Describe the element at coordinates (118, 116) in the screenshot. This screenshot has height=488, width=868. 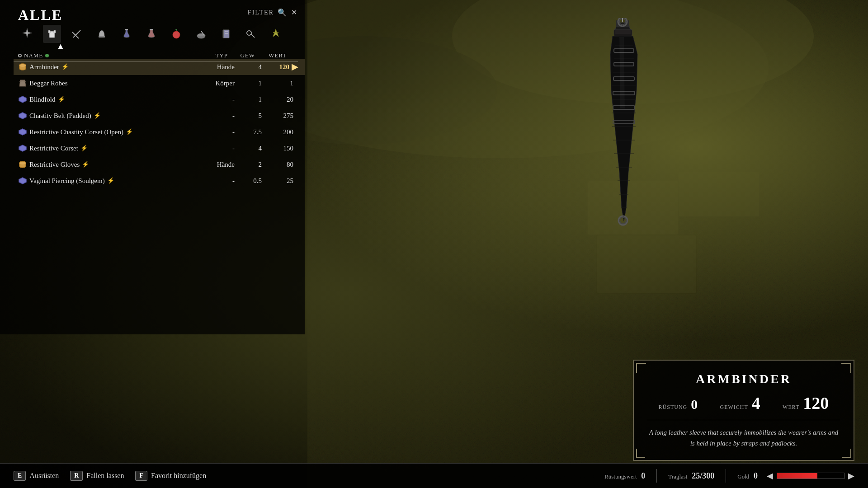
I see `item-name: Chastity Belt (Padded) ⚡` at that location.